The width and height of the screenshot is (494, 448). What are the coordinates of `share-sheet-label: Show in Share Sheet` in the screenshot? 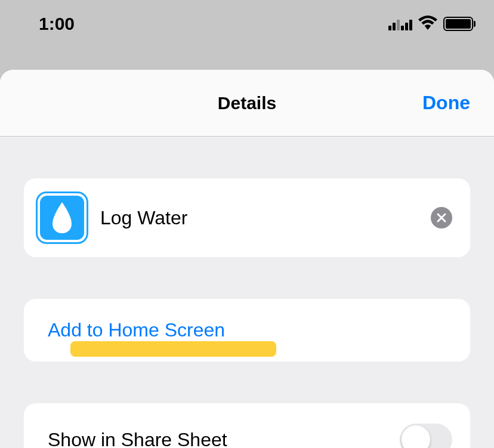 It's located at (137, 439).